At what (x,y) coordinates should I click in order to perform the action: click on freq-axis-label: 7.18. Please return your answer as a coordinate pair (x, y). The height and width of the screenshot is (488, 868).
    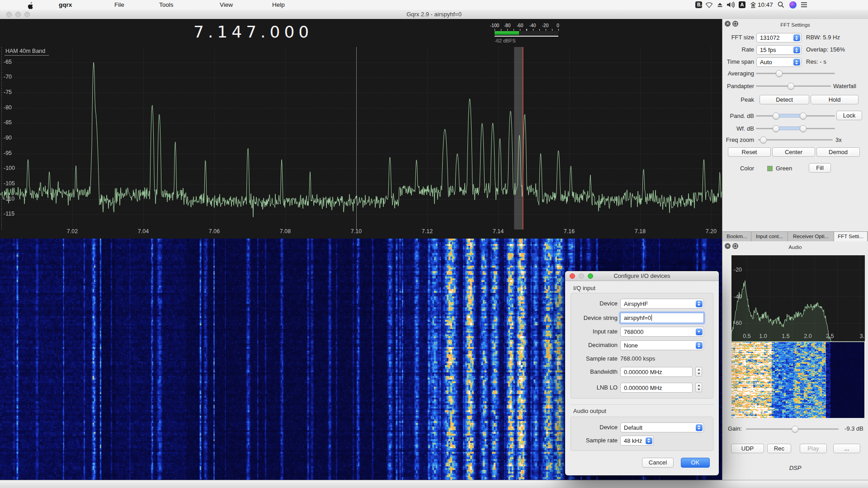
    Looking at the image, I should click on (640, 231).